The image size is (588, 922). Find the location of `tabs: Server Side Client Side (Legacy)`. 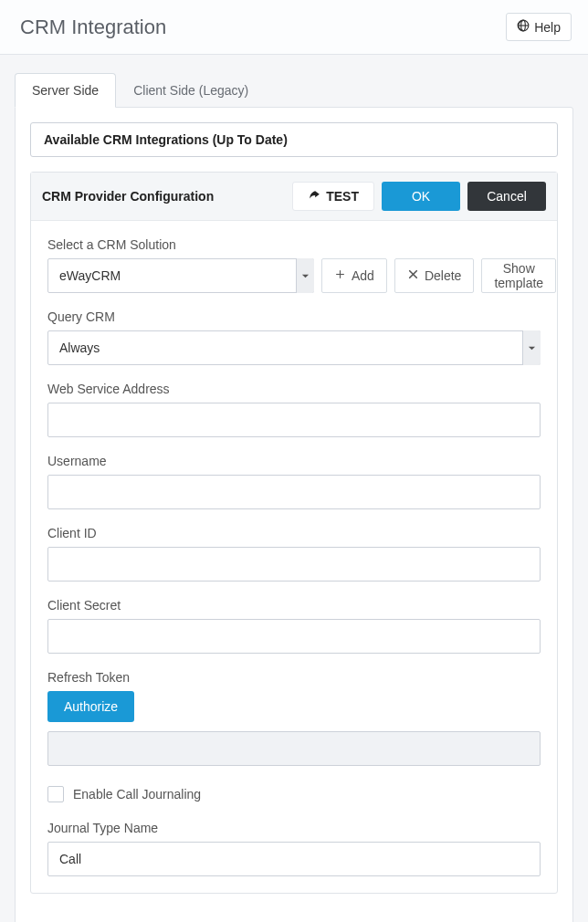

tabs: Server Side Client Side (Legacy) is located at coordinates (294, 89).